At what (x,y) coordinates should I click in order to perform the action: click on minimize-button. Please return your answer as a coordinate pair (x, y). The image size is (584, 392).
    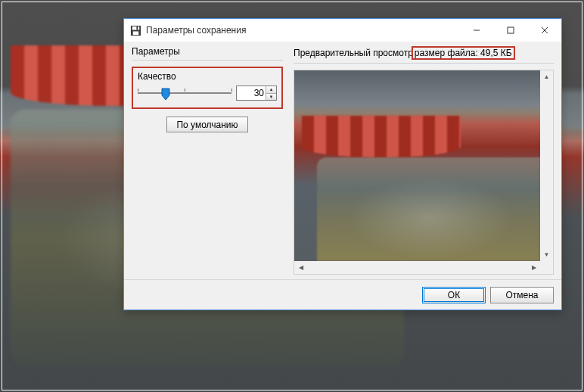
    Looking at the image, I should click on (477, 30).